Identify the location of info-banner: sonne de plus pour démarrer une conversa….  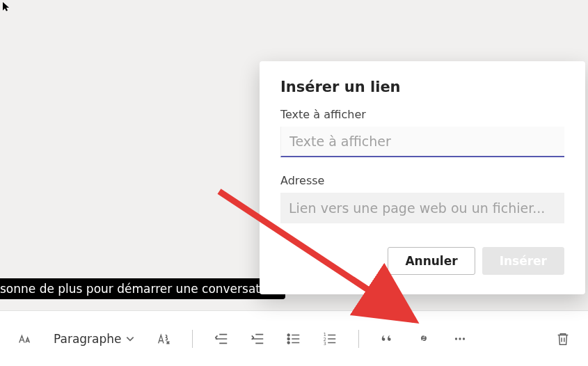
(143, 289).